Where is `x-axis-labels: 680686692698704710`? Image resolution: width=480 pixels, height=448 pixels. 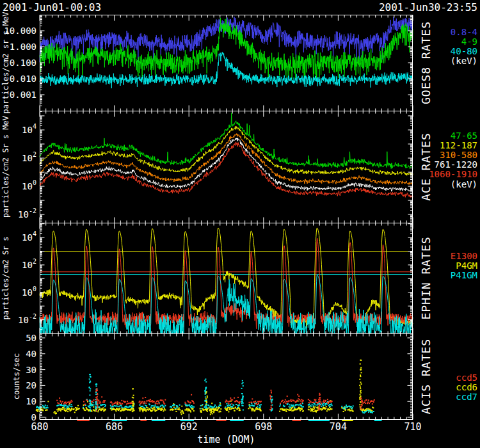 x-axis-labels: 680686692698704710 is located at coordinates (226, 427).